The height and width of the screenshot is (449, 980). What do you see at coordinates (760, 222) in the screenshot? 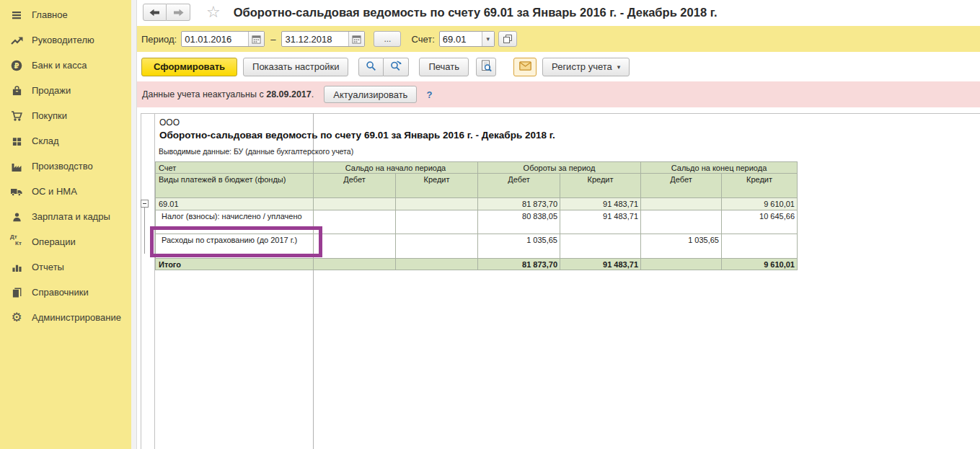
I see `cell-value: 10 645,66` at bounding box center [760, 222].